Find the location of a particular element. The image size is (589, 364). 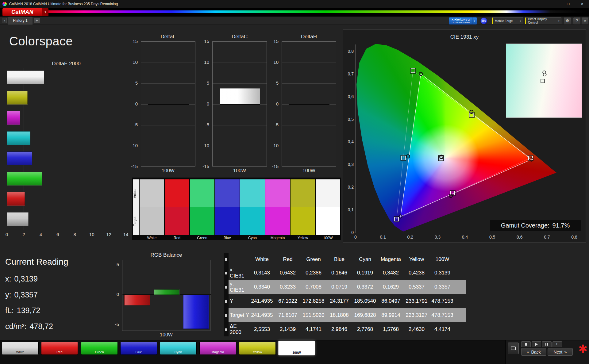

table-cell: 86,0497 is located at coordinates (391, 301).